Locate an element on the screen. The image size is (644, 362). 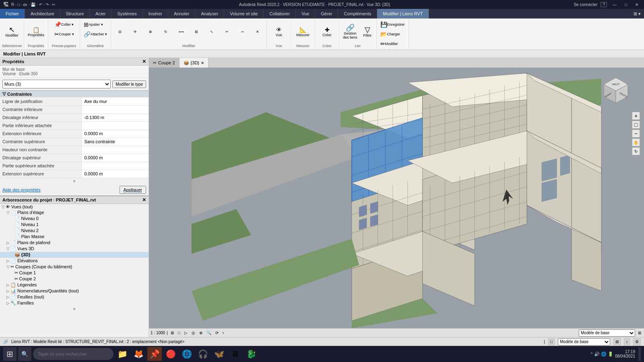
charger-sel-button: 📂 Charger is located at coordinates (390, 34).